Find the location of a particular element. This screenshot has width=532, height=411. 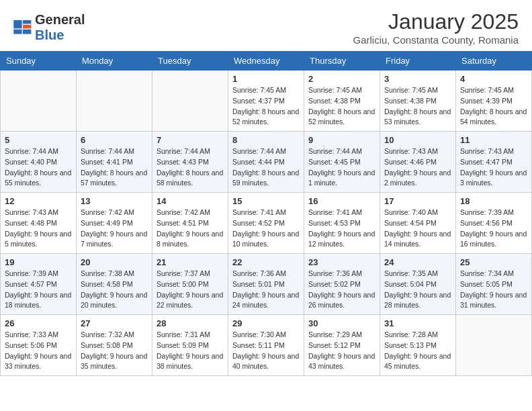

logo-icon is located at coordinates (23, 28).